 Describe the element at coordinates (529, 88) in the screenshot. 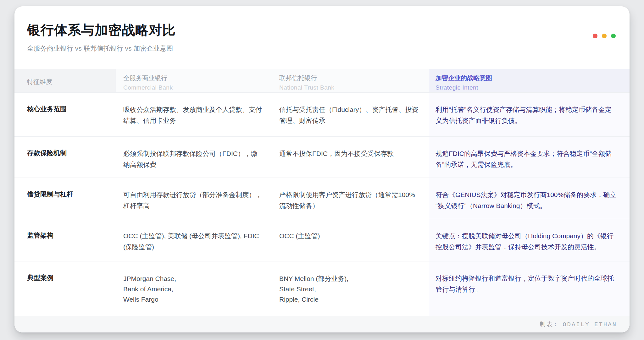

I see `column-header-en: Strategic Intent` at that location.